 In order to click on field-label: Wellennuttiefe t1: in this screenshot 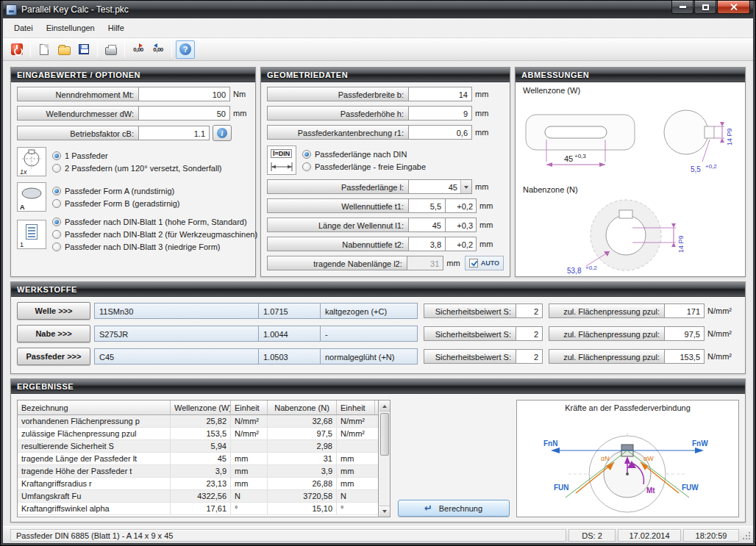, I will do `click(338, 206)`.